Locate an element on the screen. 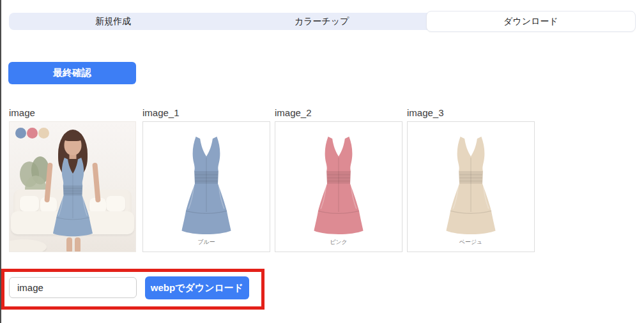 The height and width of the screenshot is (323, 644). variant-column-2: image_2 ピンク is located at coordinates (339, 179).